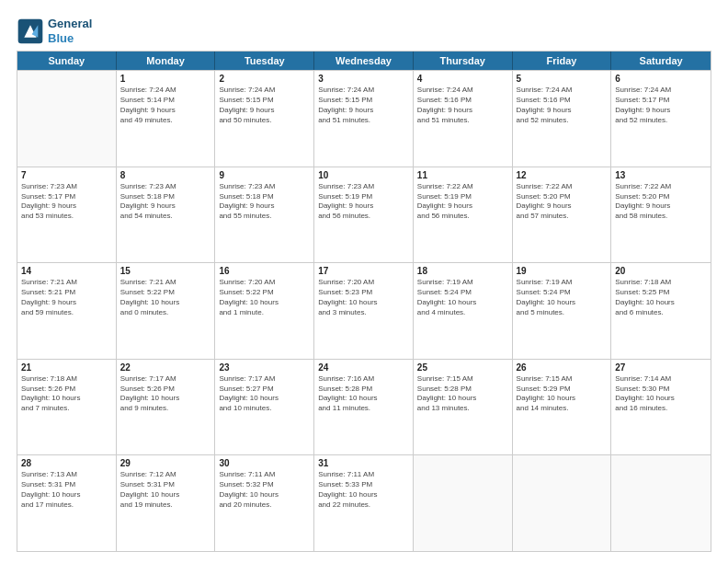 The image size is (728, 563). I want to click on day-cell-18: 18Sunrise: 7:19 AMSunset: 5:24 PMDayligh…, so click(463, 311).